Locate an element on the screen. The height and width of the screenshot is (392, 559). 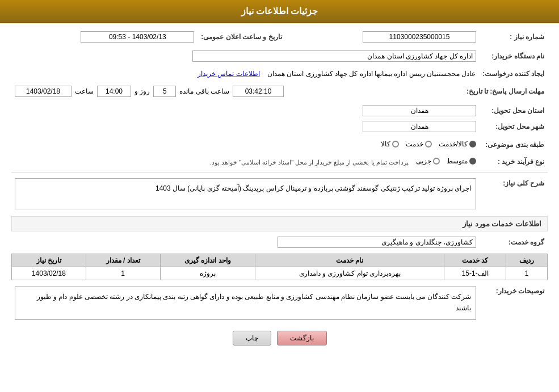
tabaqe-kala-khidmat-label: کالا/خدمت is located at coordinates (453, 144).